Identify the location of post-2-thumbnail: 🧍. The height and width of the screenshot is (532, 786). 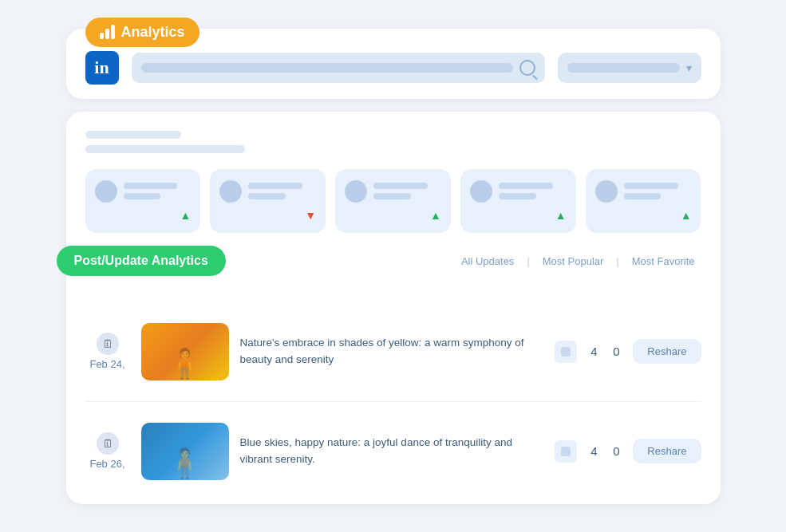
(185, 451).